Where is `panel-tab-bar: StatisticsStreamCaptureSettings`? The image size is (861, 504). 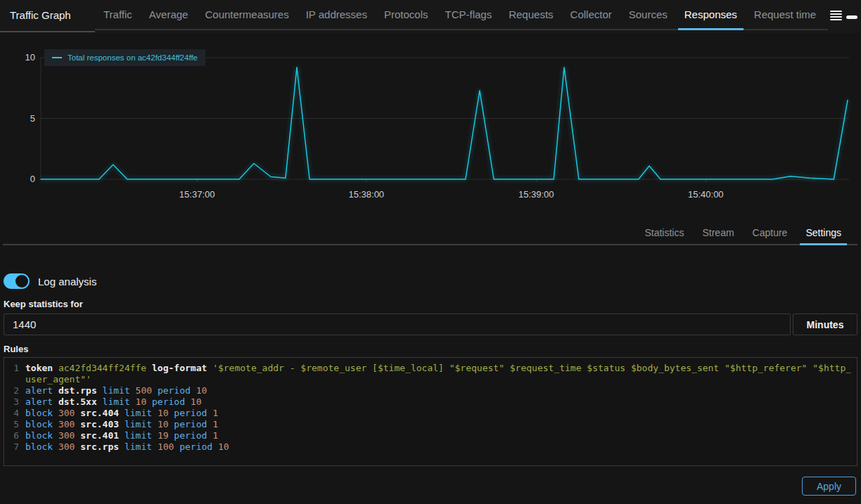 panel-tab-bar: StatisticsStreamCaptureSettings is located at coordinates (431, 233).